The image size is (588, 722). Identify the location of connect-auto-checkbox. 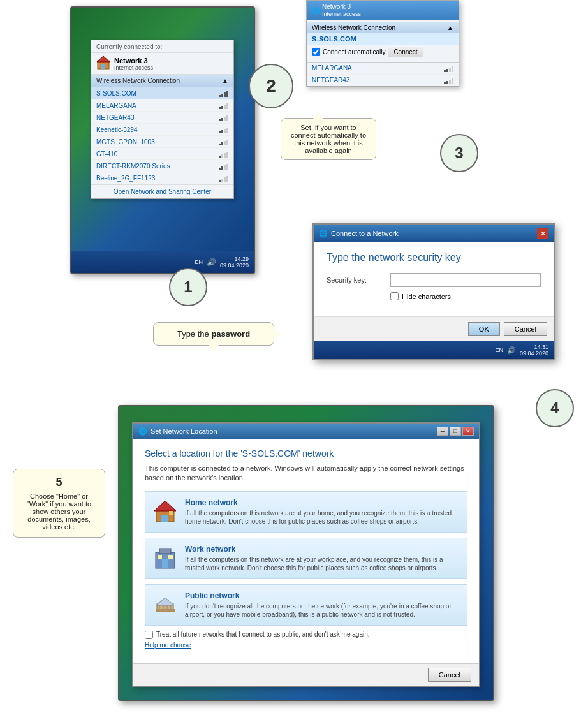
(316, 52).